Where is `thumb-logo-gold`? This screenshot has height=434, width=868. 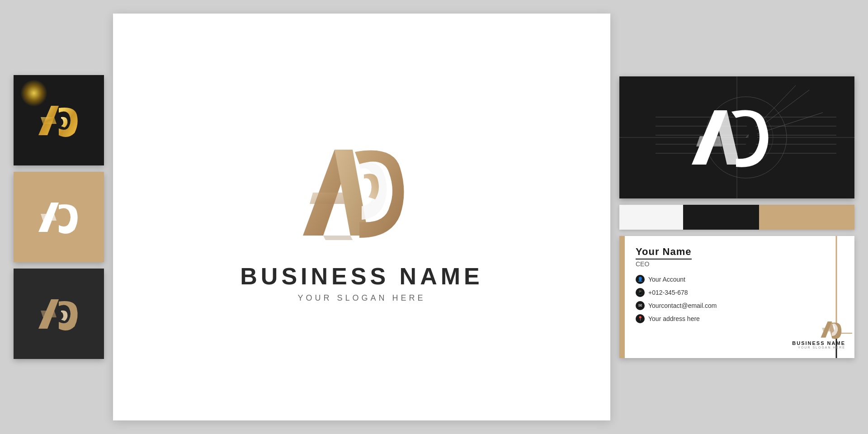 thumb-logo-gold is located at coordinates (59, 120).